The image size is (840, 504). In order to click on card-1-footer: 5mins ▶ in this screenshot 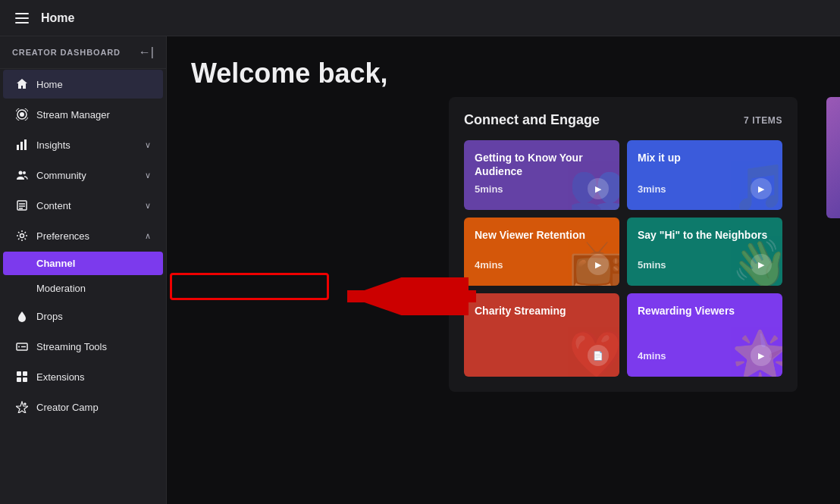, I will do `click(541, 189)`.